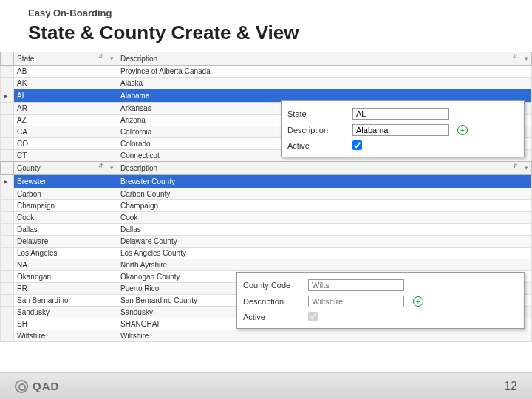 This screenshot has height=399, width=532. What do you see at coordinates (273, 317) in the screenshot?
I see `county-active-label: Active` at bounding box center [273, 317].